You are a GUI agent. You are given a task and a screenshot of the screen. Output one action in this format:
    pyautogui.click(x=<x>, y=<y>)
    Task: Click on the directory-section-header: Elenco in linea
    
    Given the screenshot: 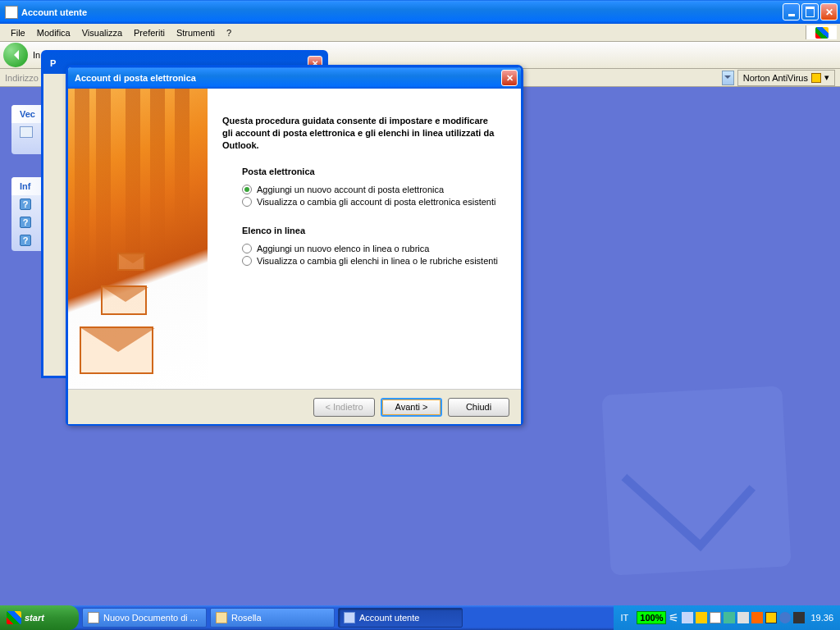 What is the action you would take?
    pyautogui.click(x=370, y=231)
    